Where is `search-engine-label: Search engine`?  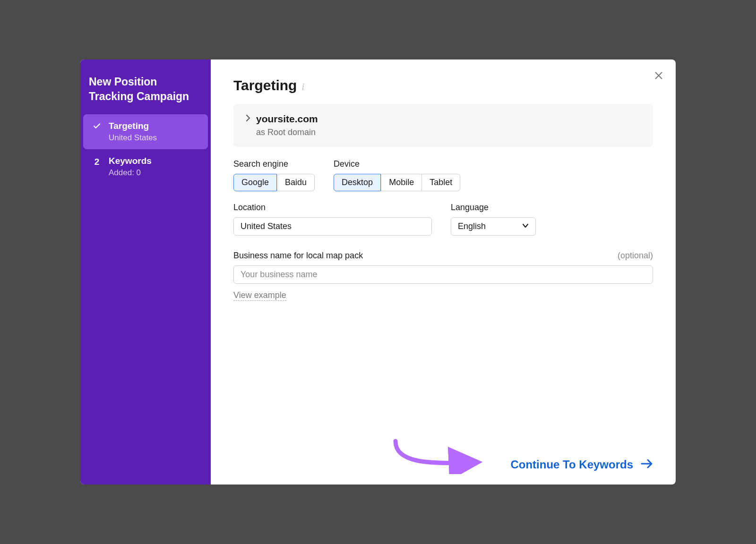 search-engine-label: Search engine is located at coordinates (274, 164).